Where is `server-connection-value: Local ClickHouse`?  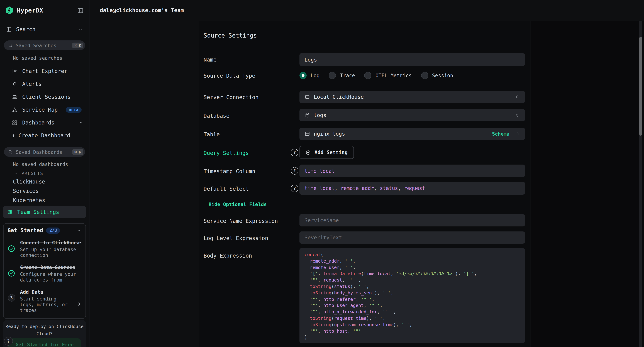 server-connection-value: Local ClickHouse is located at coordinates (339, 97).